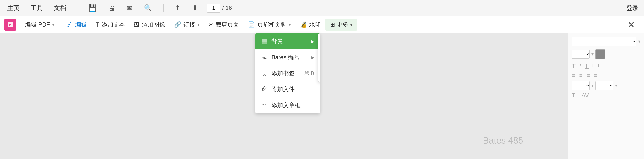 The image size is (644, 159). What do you see at coordinates (288, 73) in the screenshot?
I see `dropdown-item-bookmark: 添加书签 ⌘ B` at bounding box center [288, 73].